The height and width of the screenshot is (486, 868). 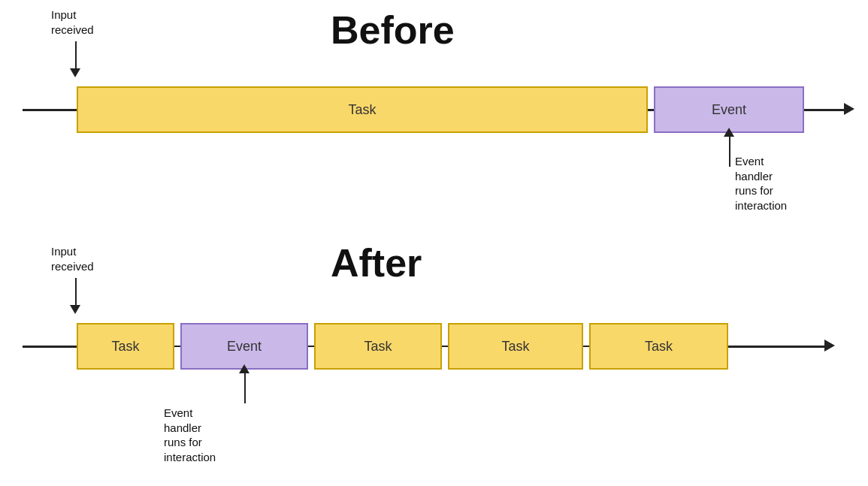 What do you see at coordinates (730, 150) in the screenshot?
I see `before-event-line` at bounding box center [730, 150].